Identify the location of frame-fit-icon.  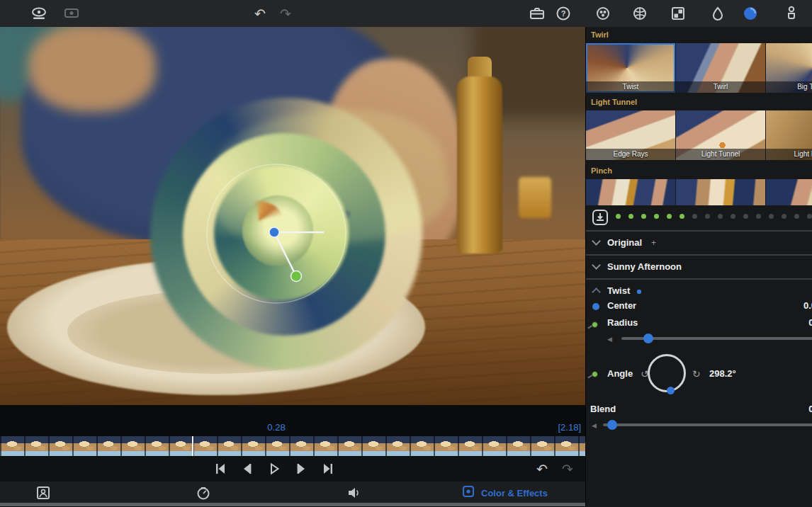
(43, 493).